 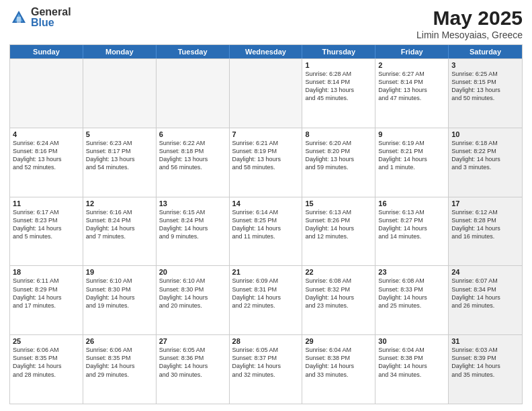 I want to click on cal-cell-day-16: 16Sunrise: 6:13 AMSunset: 8:27 PMDayligh…, so click(x=412, y=232).